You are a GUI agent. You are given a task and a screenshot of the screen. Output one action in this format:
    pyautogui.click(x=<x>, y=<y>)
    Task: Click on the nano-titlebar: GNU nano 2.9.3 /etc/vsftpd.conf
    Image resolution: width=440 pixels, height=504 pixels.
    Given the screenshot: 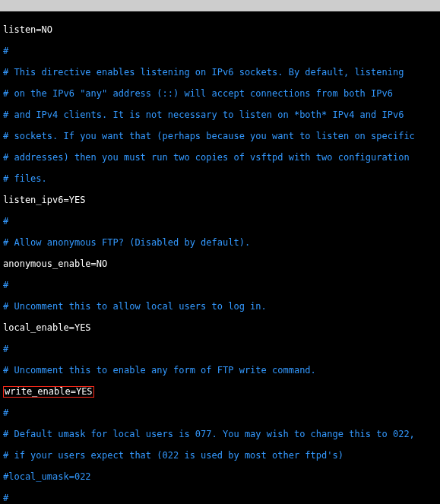 What is the action you would take?
    pyautogui.click(x=220, y=6)
    